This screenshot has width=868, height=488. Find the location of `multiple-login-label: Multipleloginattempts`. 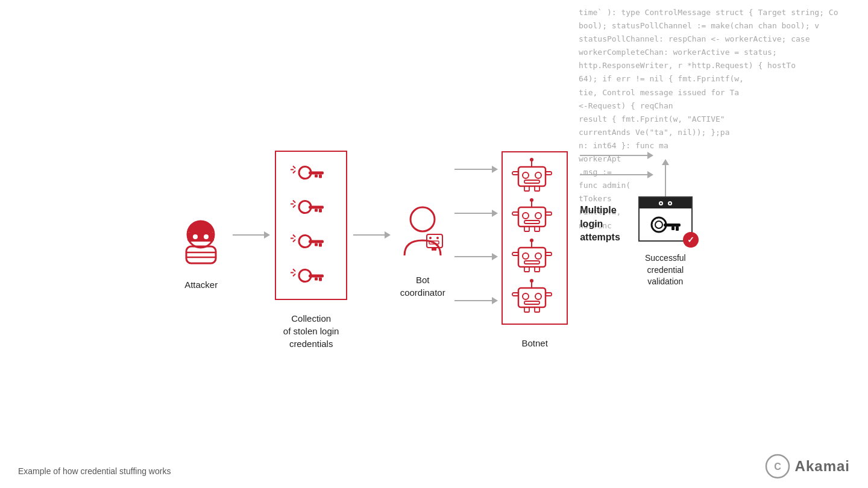

multiple-login-label: Multipleloginattempts is located at coordinates (600, 224).